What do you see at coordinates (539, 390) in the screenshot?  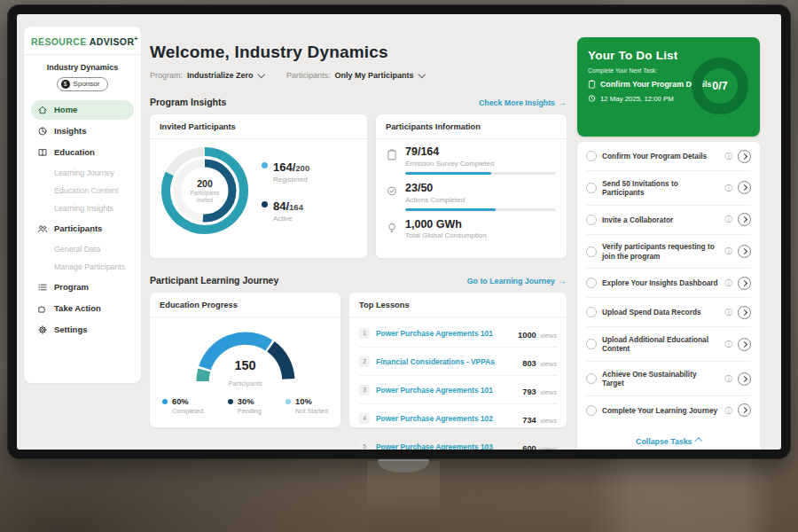 I see `views-count: 793 views` at bounding box center [539, 390].